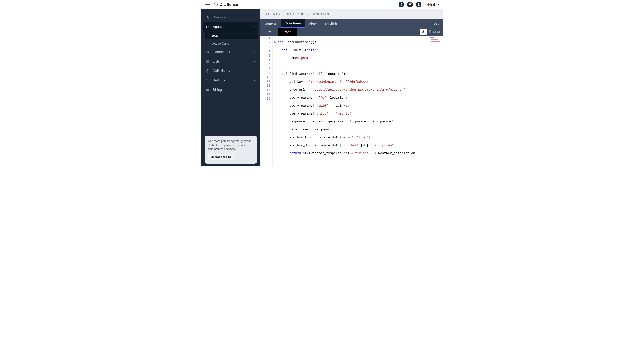 This screenshot has height=362, width=644. Describe the element at coordinates (412, 3) in the screenshot. I see `notification-dot` at that location.